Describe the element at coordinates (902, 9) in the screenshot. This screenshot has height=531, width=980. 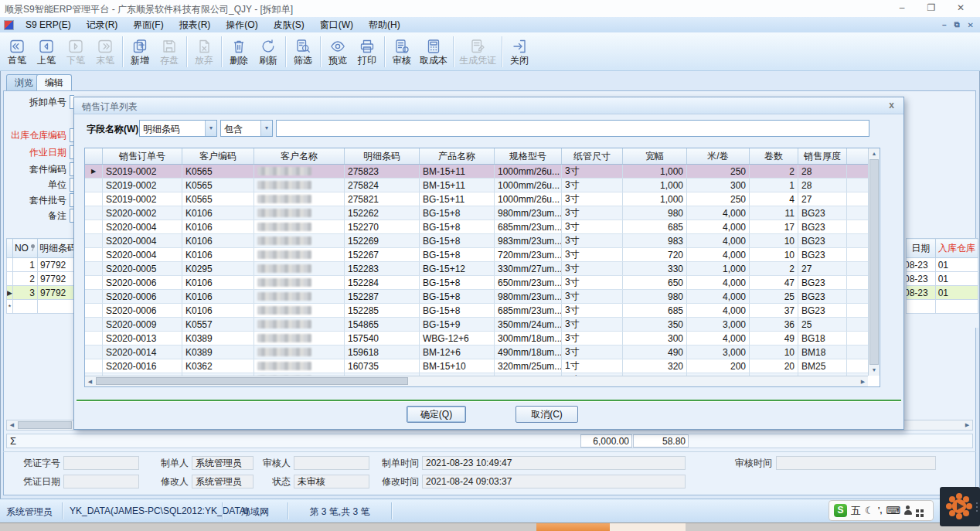
I see `minimize-button: –` at that location.